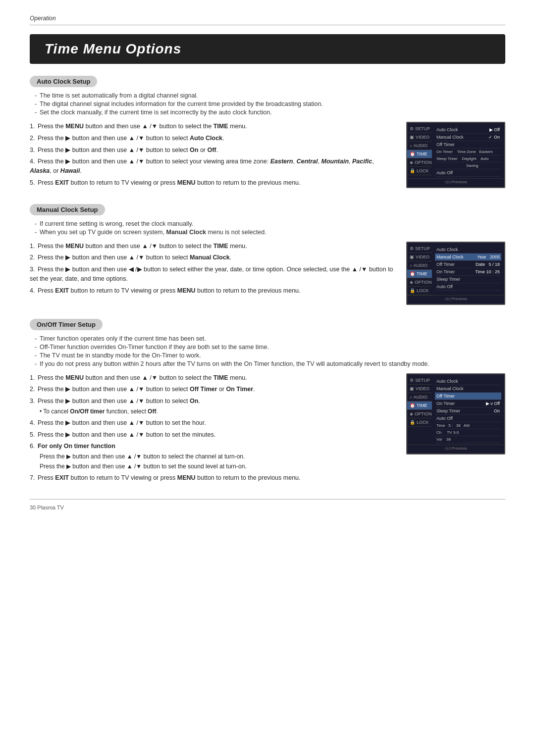 The width and height of the screenshot is (535, 756). What do you see at coordinates (468, 270) in the screenshot?
I see `tv-menu-content-2: Auto Clock Manual ClockYear 2005 Off Tim…` at bounding box center [468, 270].